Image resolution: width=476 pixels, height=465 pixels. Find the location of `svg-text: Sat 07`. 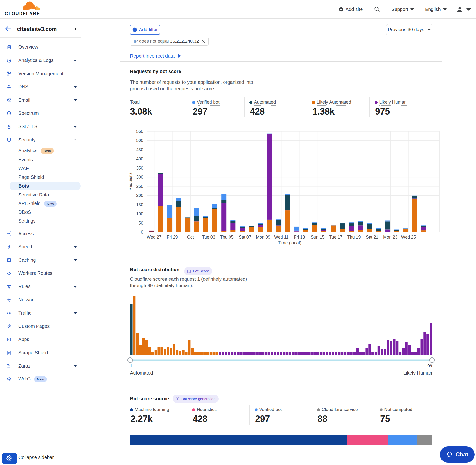

svg-text: Sat 07 is located at coordinates (245, 237).